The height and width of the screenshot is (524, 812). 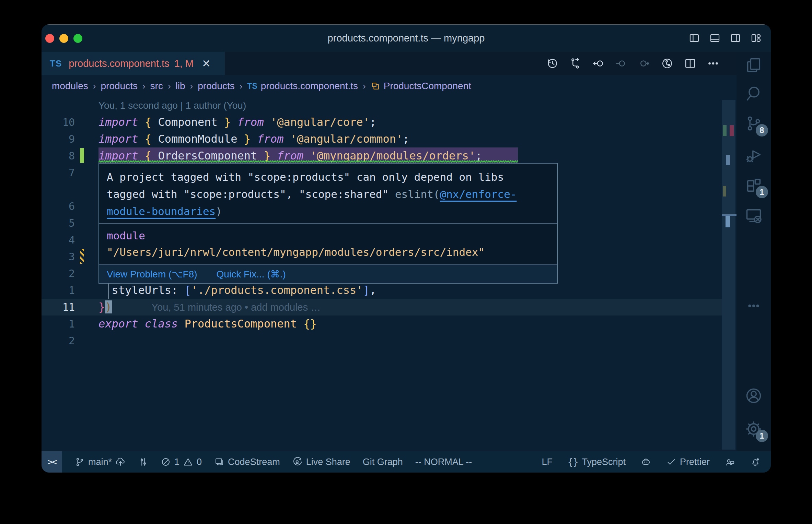 I want to click on breadcrumb: modules›products›src›lib›products›TSprod…, so click(x=389, y=86).